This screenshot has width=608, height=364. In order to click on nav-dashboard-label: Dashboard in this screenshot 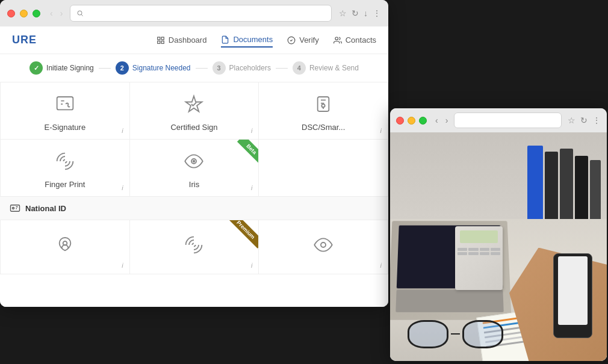, I will do `click(188, 40)`.